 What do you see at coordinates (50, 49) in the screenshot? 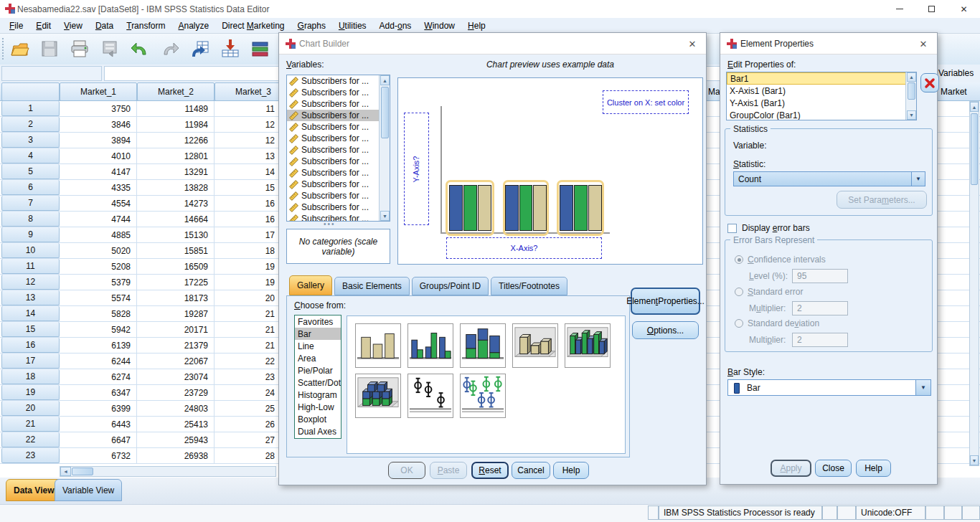
I see `save-icon` at bounding box center [50, 49].